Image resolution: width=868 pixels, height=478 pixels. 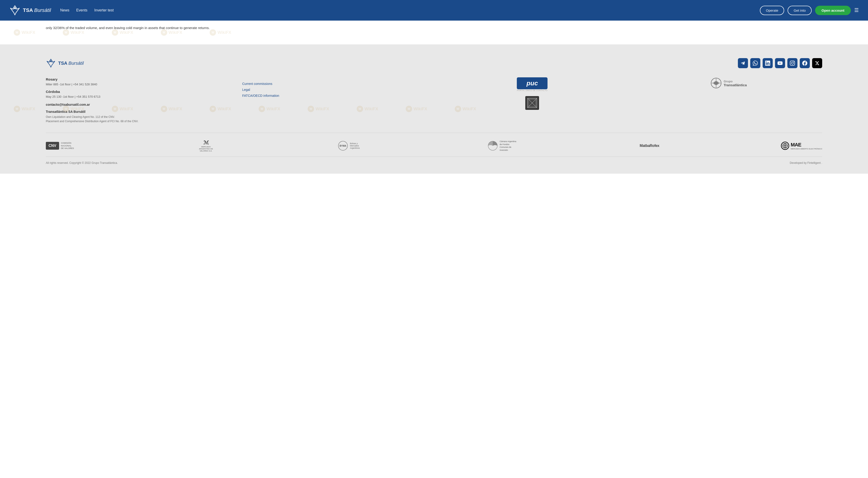 What do you see at coordinates (352, 146) in the screenshot?
I see `byma-logo: BYMA Bolsas y Mercados Argentinos` at bounding box center [352, 146].